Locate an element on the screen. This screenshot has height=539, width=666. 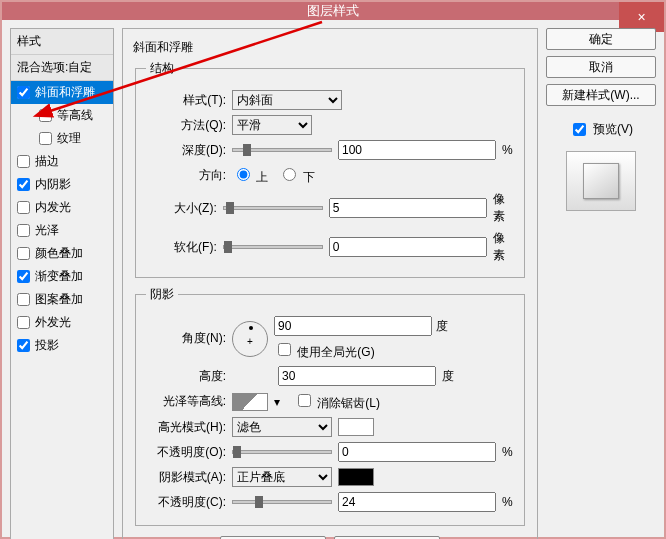
shadow-opacity-unit: % is located at coordinates (508, 502).